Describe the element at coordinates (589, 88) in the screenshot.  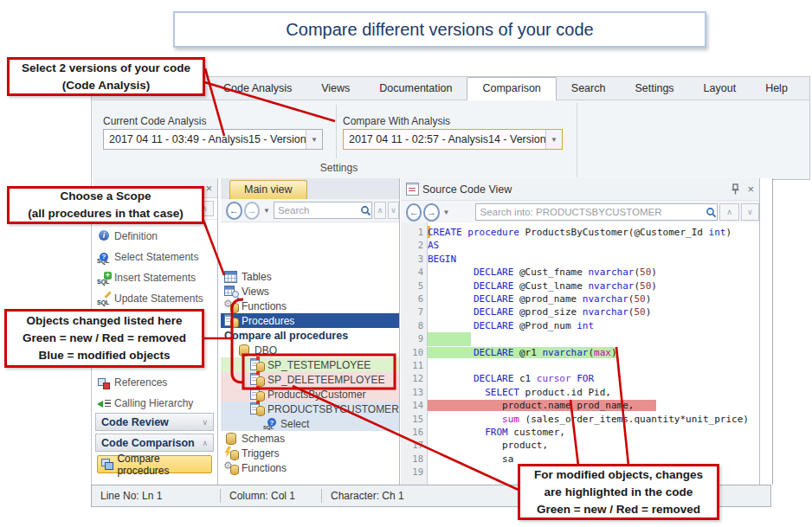
I see `tab-search: Search` at that location.